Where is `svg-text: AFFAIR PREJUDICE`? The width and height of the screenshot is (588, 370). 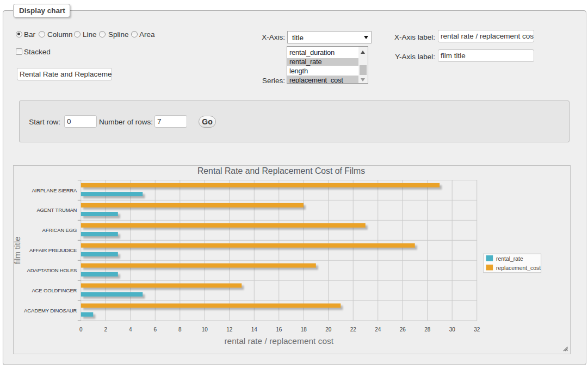 svg-text: AFFAIR PREJUDICE is located at coordinates (53, 250).